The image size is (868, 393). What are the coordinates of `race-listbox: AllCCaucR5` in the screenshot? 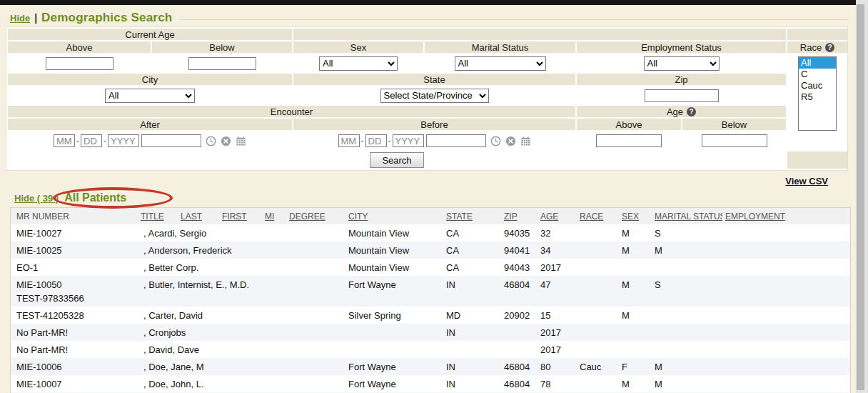 It's located at (817, 94).